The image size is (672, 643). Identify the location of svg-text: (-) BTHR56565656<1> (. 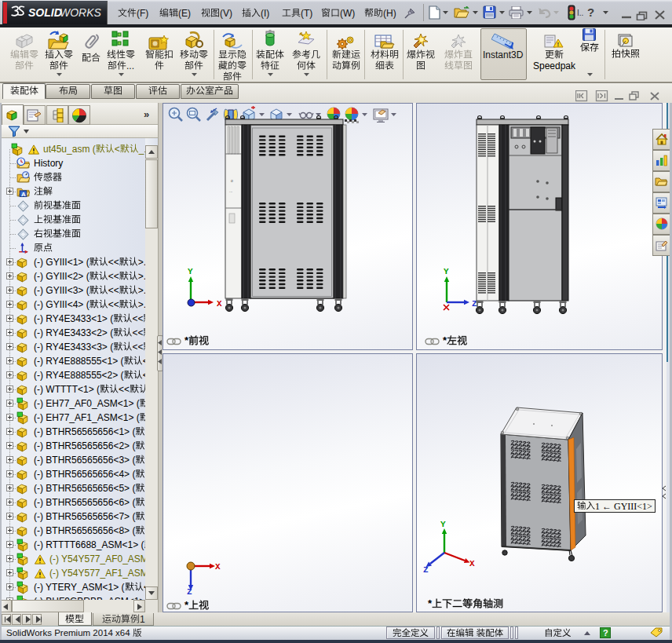
(85, 432).